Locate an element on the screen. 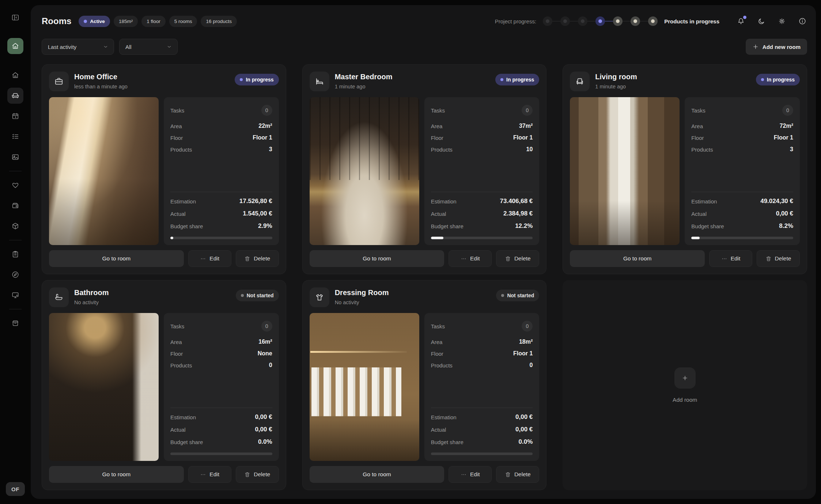 The width and height of the screenshot is (821, 504). add-new-room-button: Add new room is located at coordinates (776, 47).